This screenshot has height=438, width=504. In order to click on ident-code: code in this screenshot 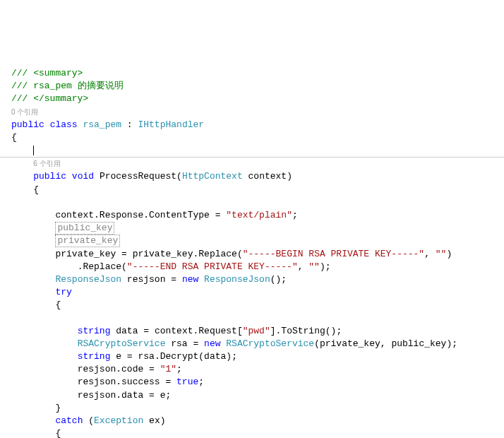, I will do `click(133, 369)`.